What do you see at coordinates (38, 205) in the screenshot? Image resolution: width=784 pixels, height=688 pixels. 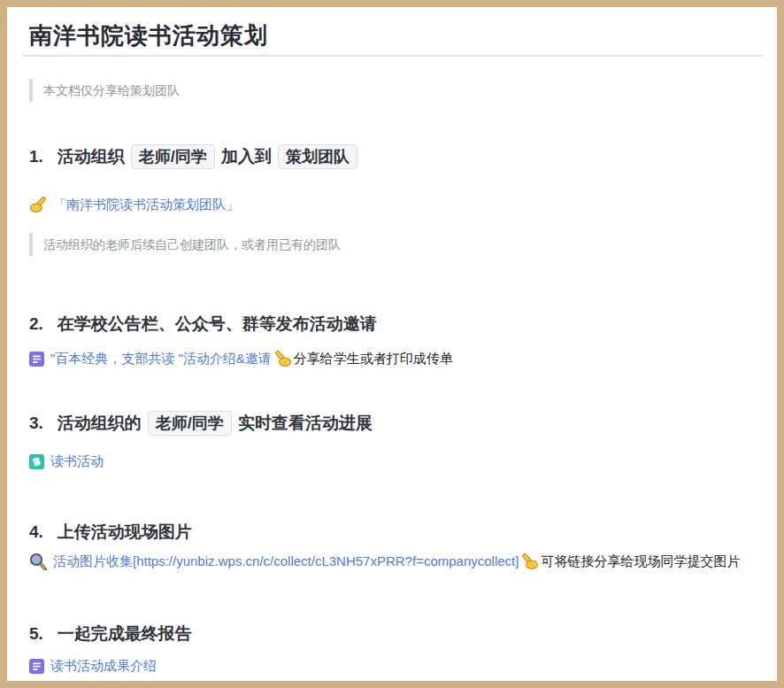 I see `pointing-hand-right-icon` at bounding box center [38, 205].